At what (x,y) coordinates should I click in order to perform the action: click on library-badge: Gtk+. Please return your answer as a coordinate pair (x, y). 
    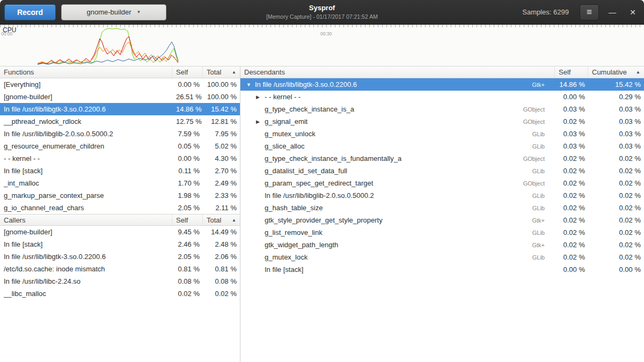
    Looking at the image, I should click on (541, 245).